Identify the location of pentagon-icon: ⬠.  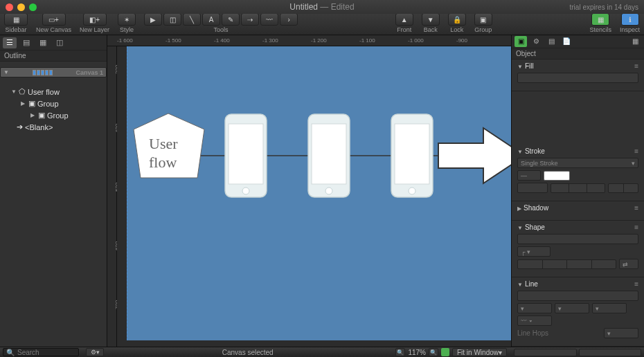
(22, 91).